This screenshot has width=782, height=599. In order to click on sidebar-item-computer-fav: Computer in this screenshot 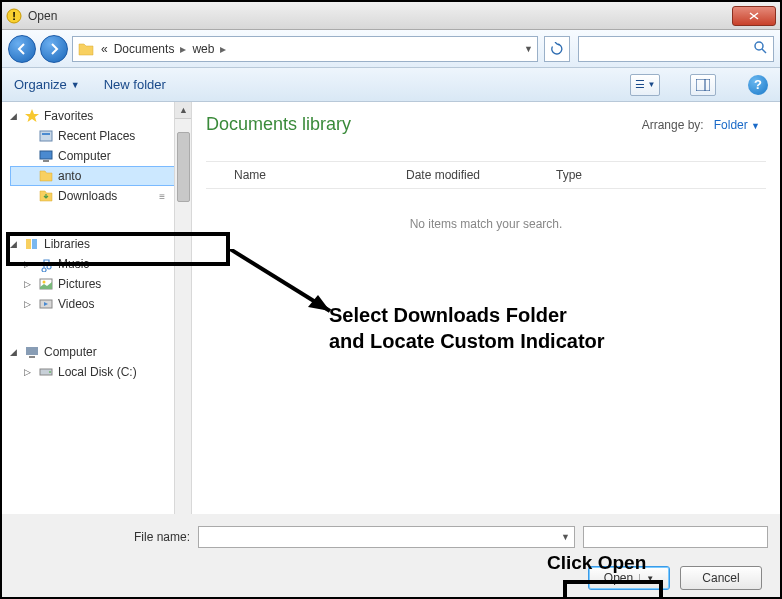, I will do `click(98, 156)`.